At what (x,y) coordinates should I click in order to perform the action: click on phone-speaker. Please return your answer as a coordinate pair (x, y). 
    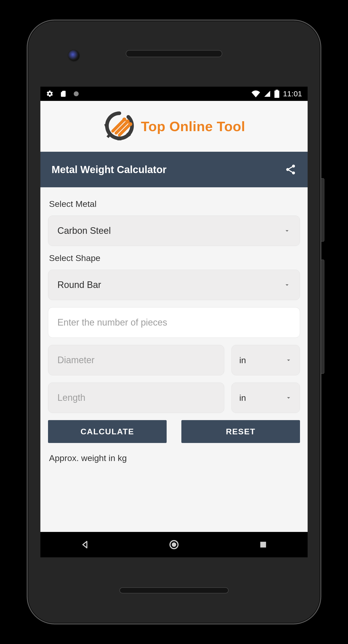
    Looking at the image, I should click on (174, 590).